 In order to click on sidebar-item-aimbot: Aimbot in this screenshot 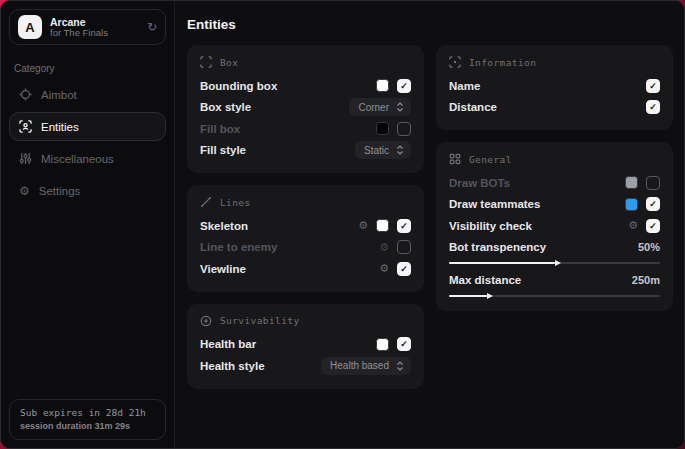, I will do `click(88, 94)`.